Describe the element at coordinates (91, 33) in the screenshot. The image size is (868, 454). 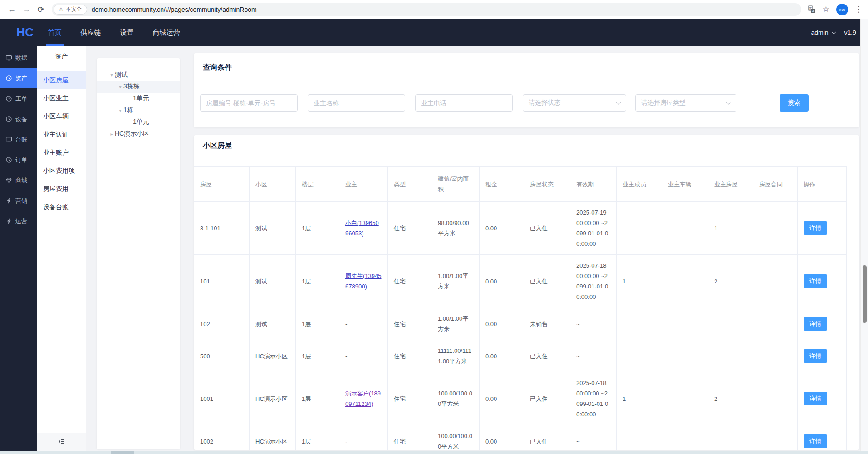
I see `tab-supply-chain: 供应链` at that location.